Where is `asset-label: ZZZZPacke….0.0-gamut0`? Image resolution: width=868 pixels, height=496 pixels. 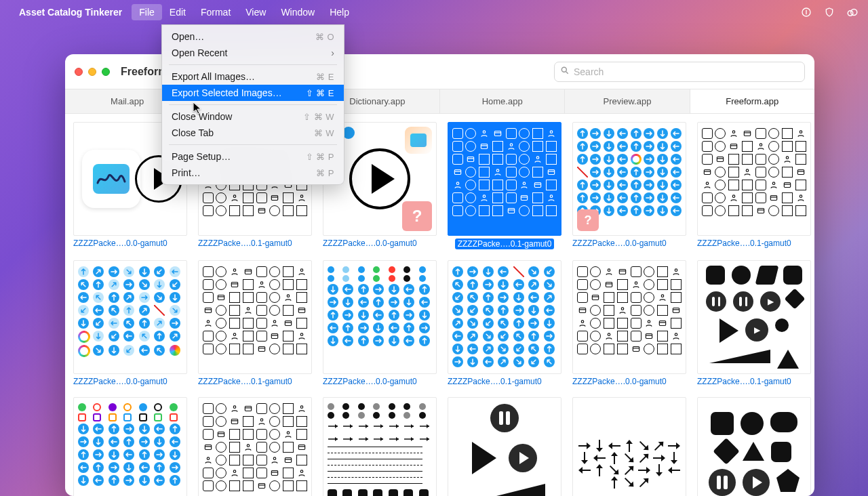 asset-label: ZZZZPacke….0.0-gamut0 is located at coordinates (380, 381).